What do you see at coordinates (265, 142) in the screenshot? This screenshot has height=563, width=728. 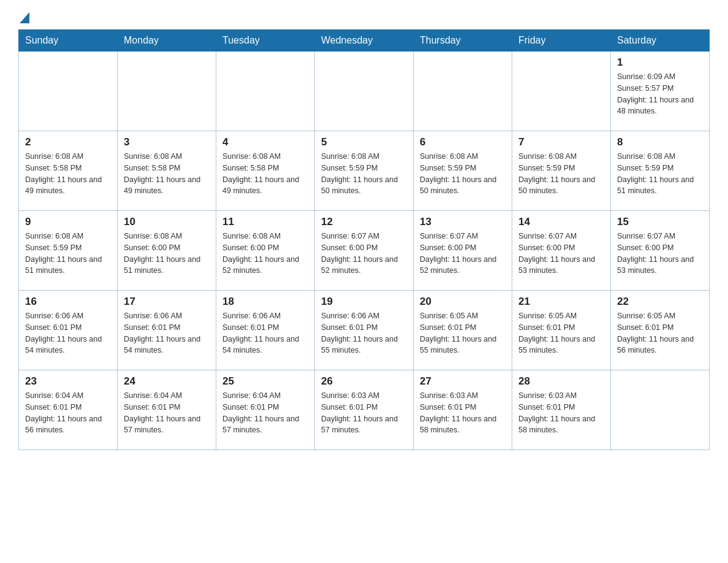 I see `day-number: 4` at bounding box center [265, 142].